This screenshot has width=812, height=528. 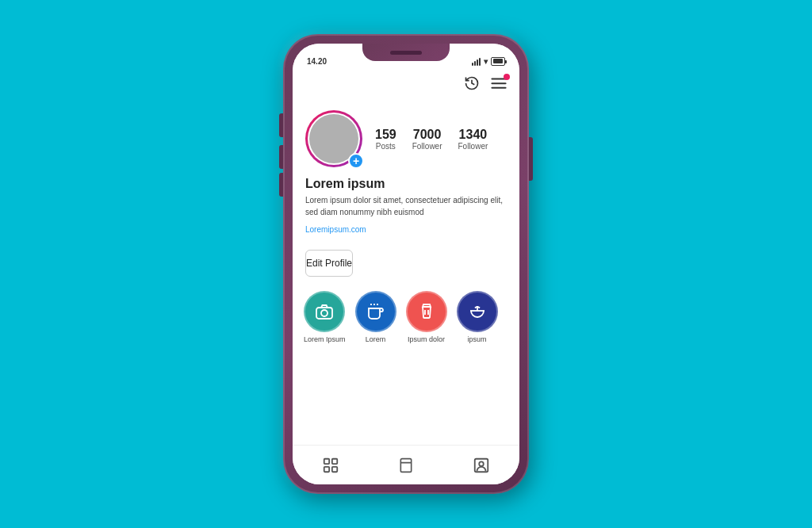 I want to click on profile-section: + 159 Posts 7000 Follower, so click(x=406, y=171).